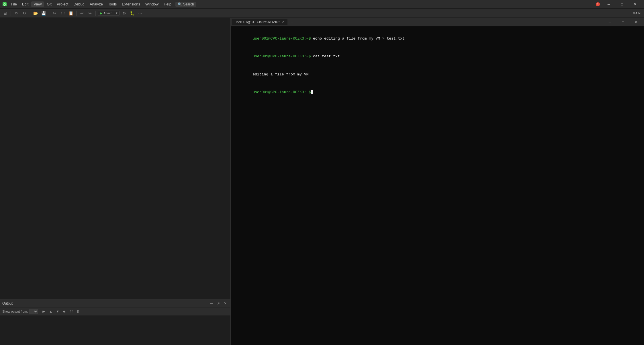  What do you see at coordinates (124, 13) in the screenshot?
I see `toolbar-build-btn: ⚙` at bounding box center [124, 13].